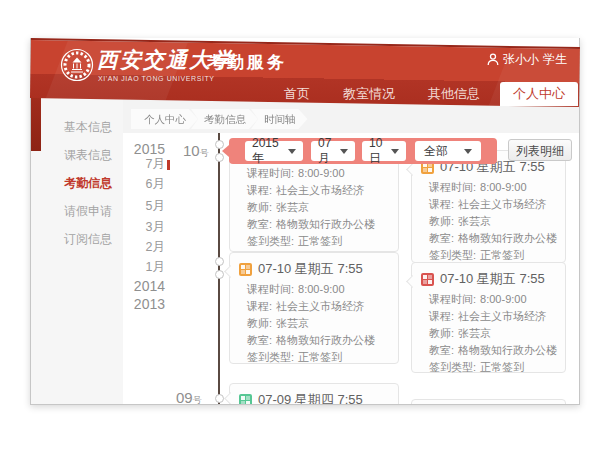 This screenshot has width=600, height=450. Describe the element at coordinates (369, 94) in the screenshot. I see `tab-classrooms: 教室情况` at that location.